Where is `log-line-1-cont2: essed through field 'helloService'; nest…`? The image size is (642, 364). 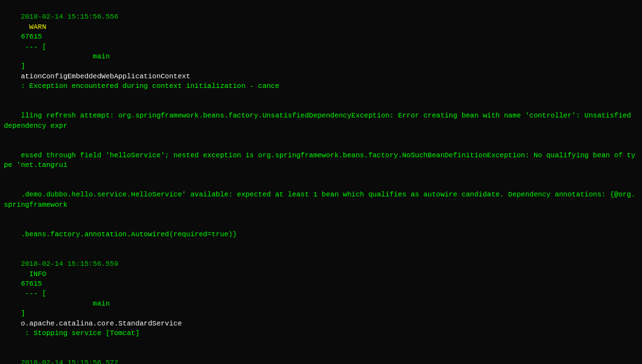 log-line-1-cont2: essed through field 'helloService'; nest… is located at coordinates (321, 160).